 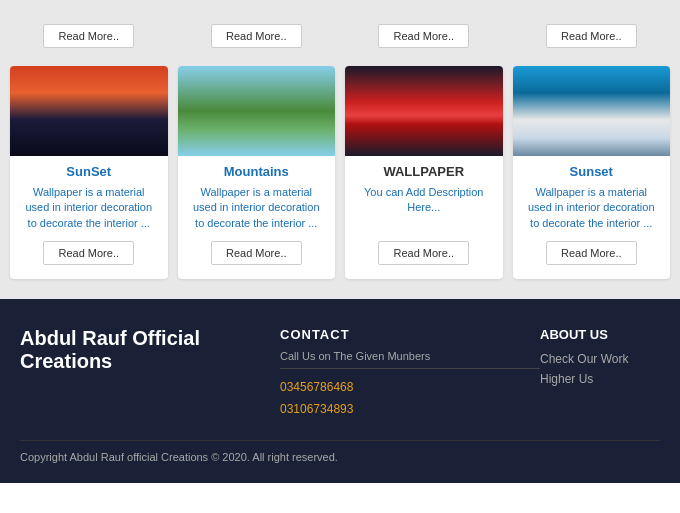 What do you see at coordinates (424, 111) in the screenshot?
I see `card-wallpaper-image` at bounding box center [424, 111].